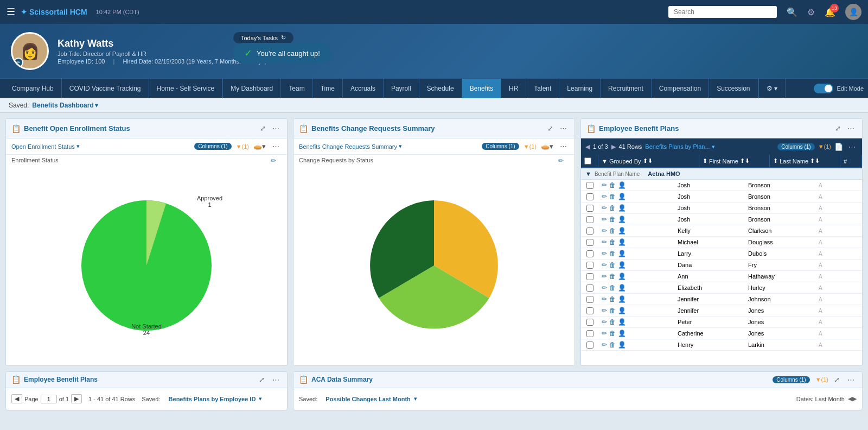 The image size is (868, 430). I want to click on nav-accruals: Accruals, so click(363, 88).